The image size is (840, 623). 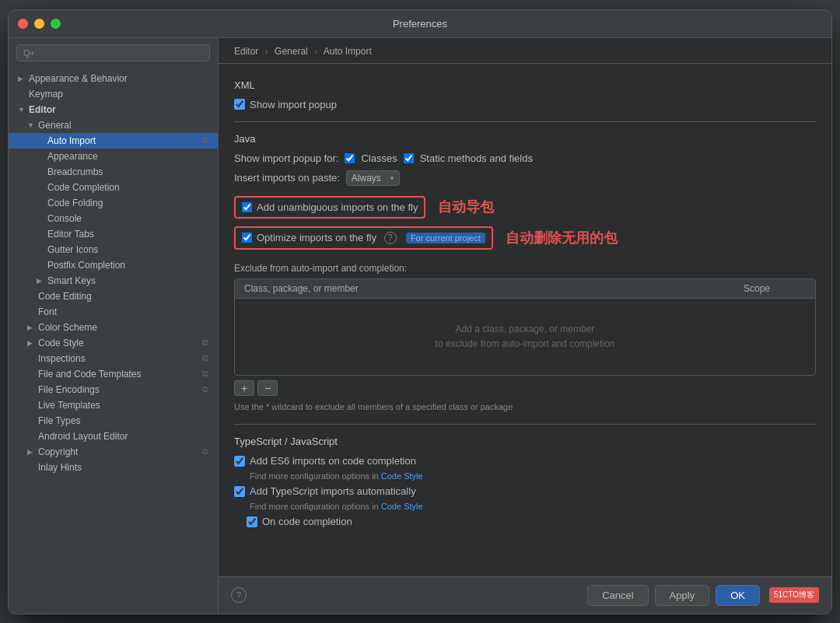 I want to click on ts-section: TypeScript / JavaScript Add ES6 imports …, so click(x=525, y=481).